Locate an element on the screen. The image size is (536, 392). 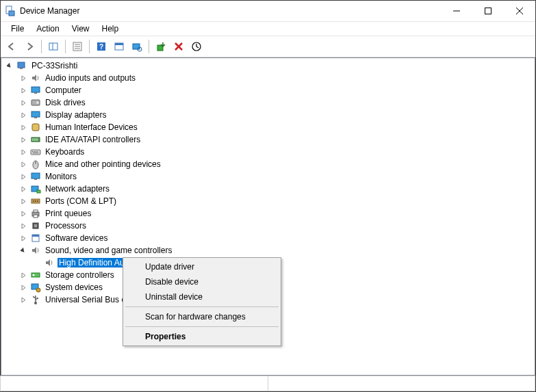
tree-category-ports: Ports (COM & LPT) is located at coordinates (277, 201).